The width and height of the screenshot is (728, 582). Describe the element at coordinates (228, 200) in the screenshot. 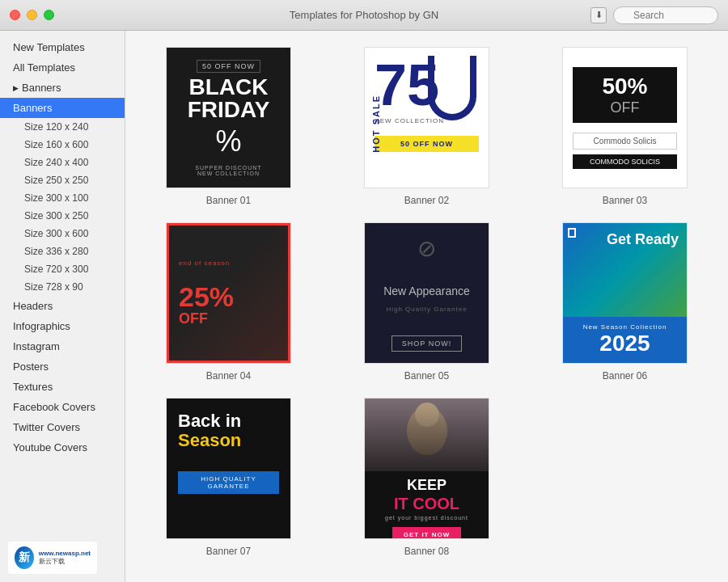

I see `banner-label-01: Banner 01` at that location.